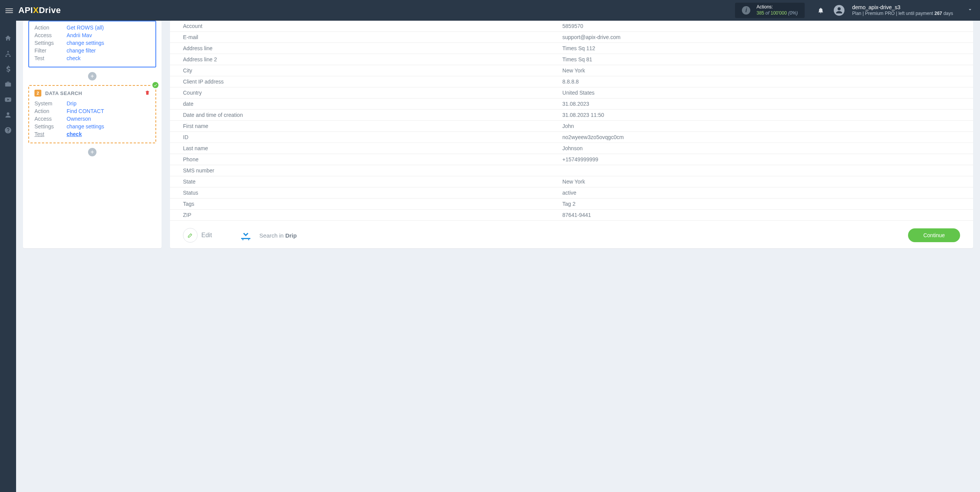  Describe the element at coordinates (765, 7) in the screenshot. I see `actions-label: Actions:` at that location.